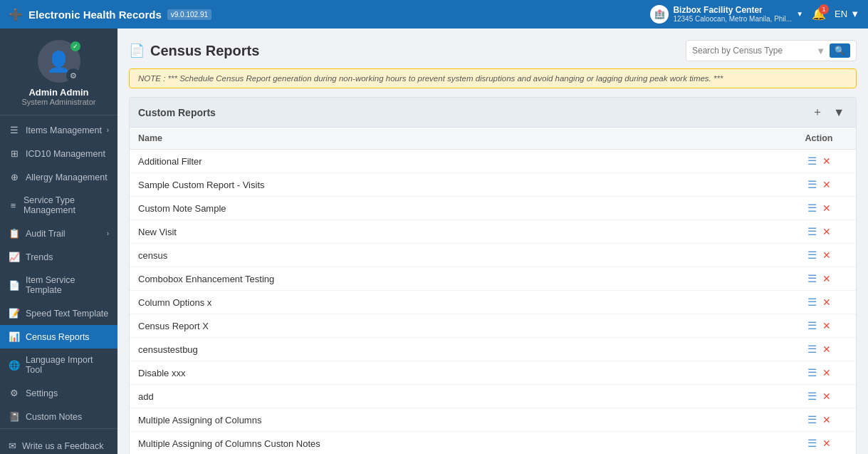  What do you see at coordinates (14, 416) in the screenshot?
I see `custom-notes-icon: 📓` at bounding box center [14, 416].